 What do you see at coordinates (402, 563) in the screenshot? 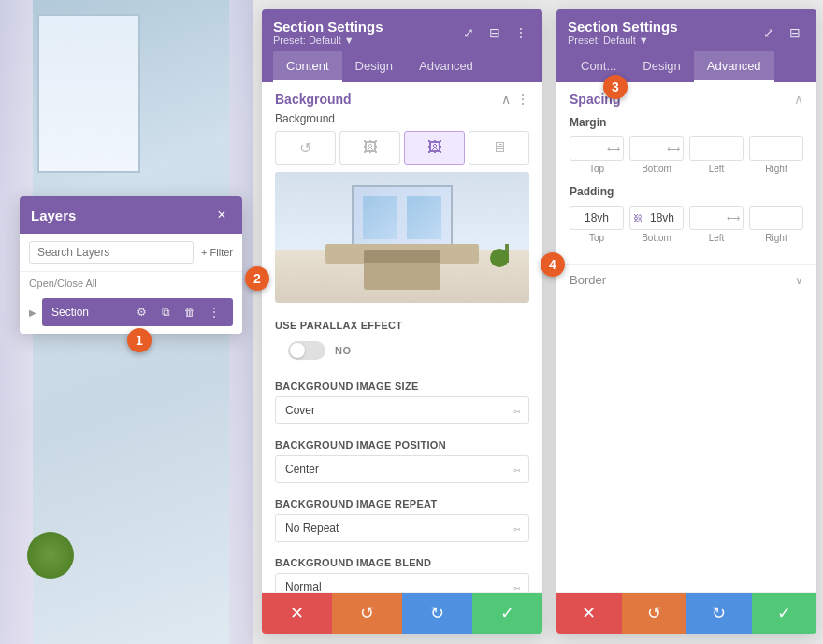
I see `bg-blend-label: Background Image Blend` at bounding box center [402, 563].